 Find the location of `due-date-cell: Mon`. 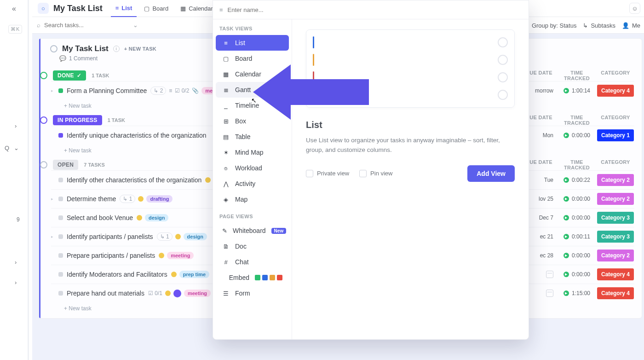

due-date-cell: Mon is located at coordinates (541, 135).